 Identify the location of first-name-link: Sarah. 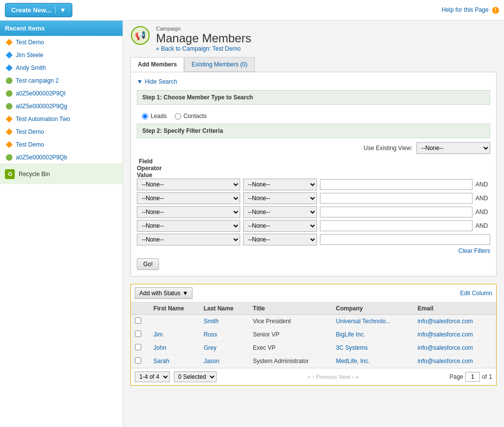
(161, 361).